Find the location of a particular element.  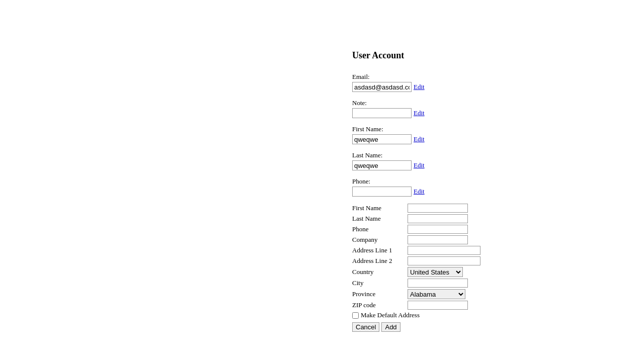

phone-group: Phone: Edit is located at coordinates (408, 187).